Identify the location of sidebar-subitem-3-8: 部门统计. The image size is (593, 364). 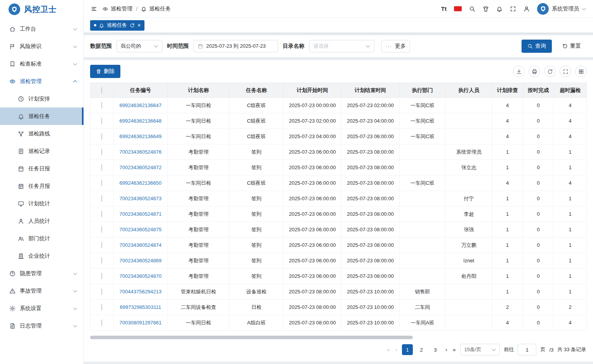
(42, 238).